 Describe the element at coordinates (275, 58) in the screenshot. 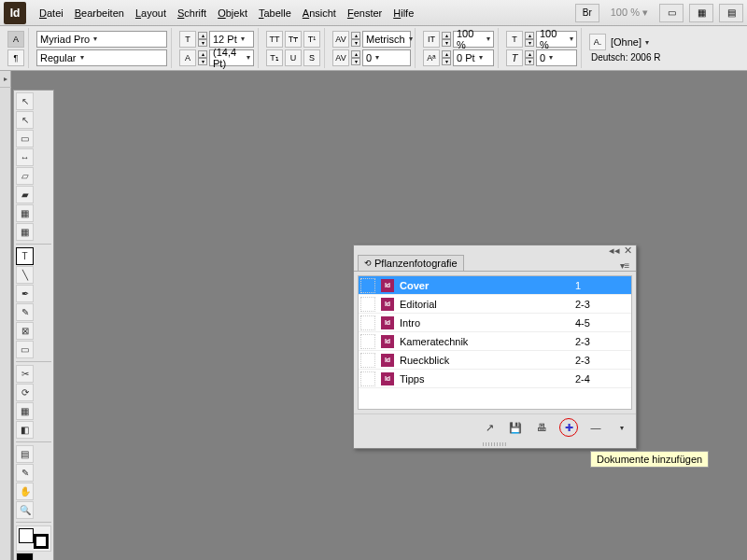

I see `subscript-button: T₁` at that location.